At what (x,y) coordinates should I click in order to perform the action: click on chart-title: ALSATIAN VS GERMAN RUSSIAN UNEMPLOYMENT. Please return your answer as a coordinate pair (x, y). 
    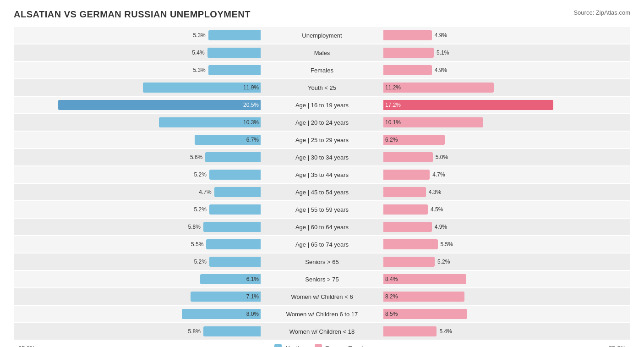
    Looking at the image, I should click on (132, 15).